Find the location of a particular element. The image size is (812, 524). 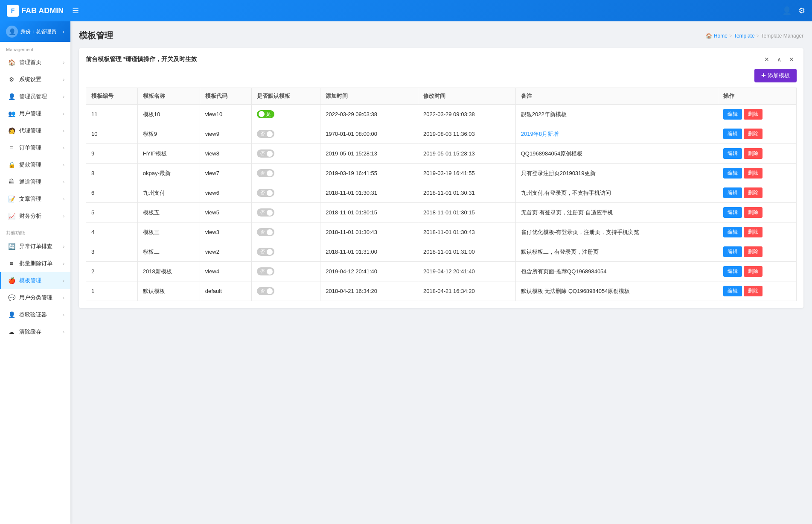

cell-mod-time: 2022-03-29 09:03:38 is located at coordinates (467, 114).